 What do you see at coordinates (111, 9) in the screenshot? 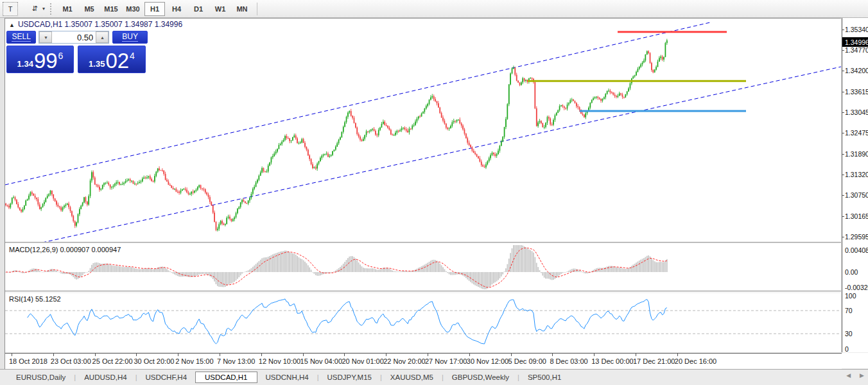
I see `timeframe-button-m15: M15` at bounding box center [111, 9].